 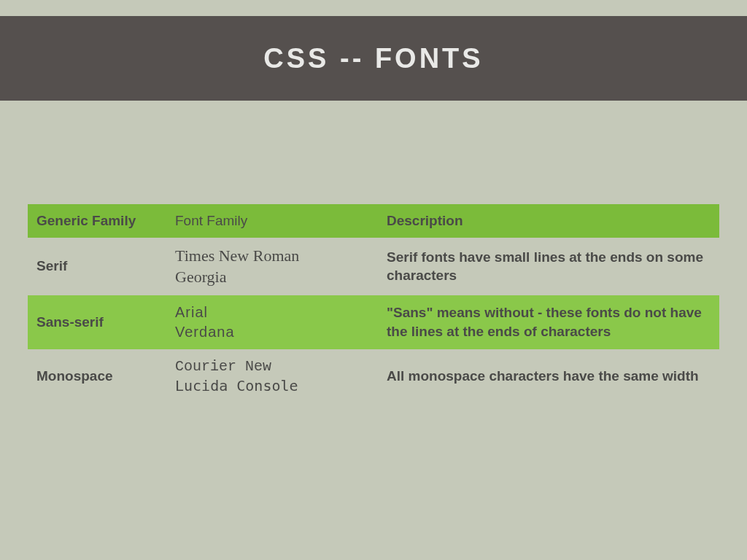 I want to click on cell-font-family: Arial Verdana, so click(x=272, y=322).